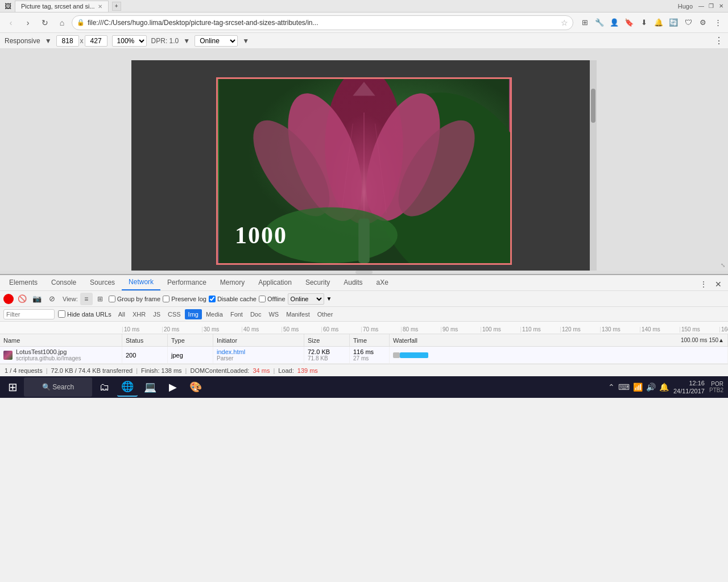 The width and height of the screenshot is (728, 582). I want to click on scrollbar-thumb, so click(593, 106).